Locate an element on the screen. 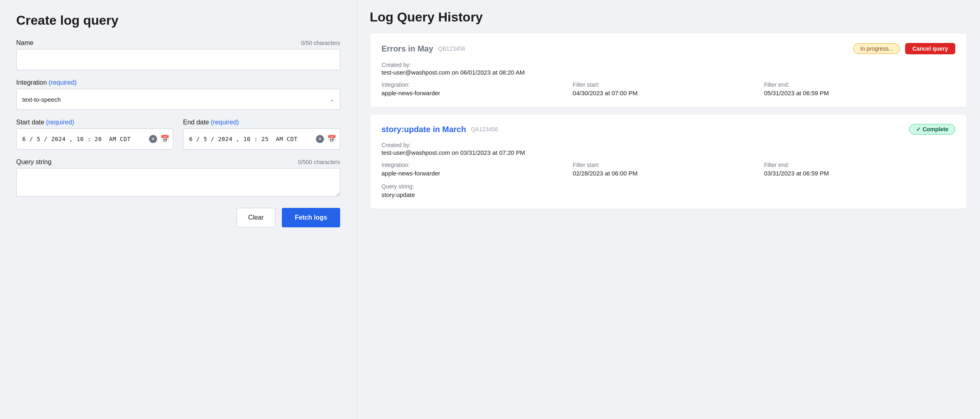 Image resolution: width=980 pixels, height=419 pixels. card-1-details-grid: Integration: apple-news-forwarder Filter… is located at coordinates (668, 89).